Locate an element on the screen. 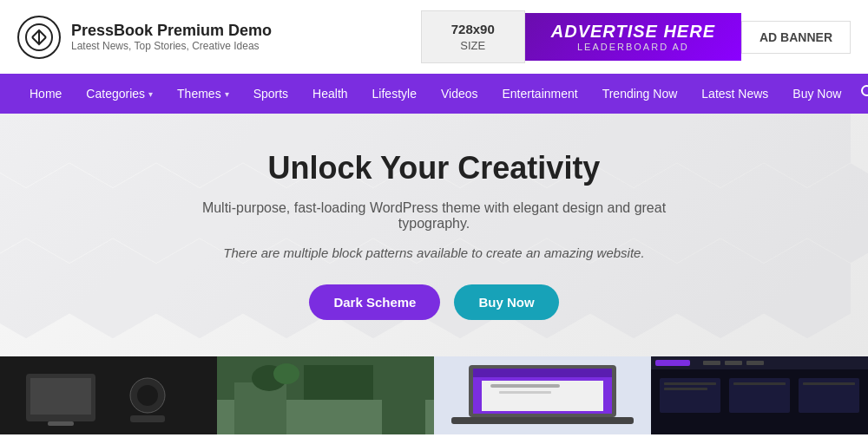  image-kitchen is located at coordinates (326, 395).